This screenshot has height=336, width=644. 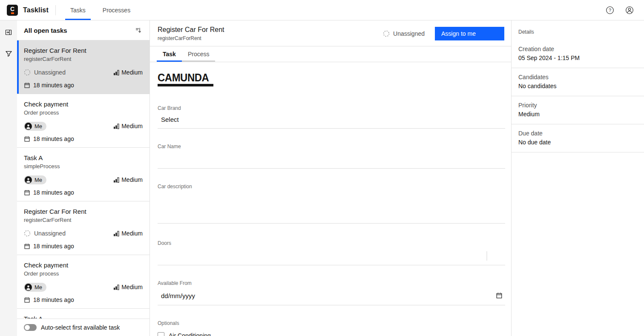 What do you see at coordinates (327, 296) in the screenshot?
I see `available-from-input` at bounding box center [327, 296].